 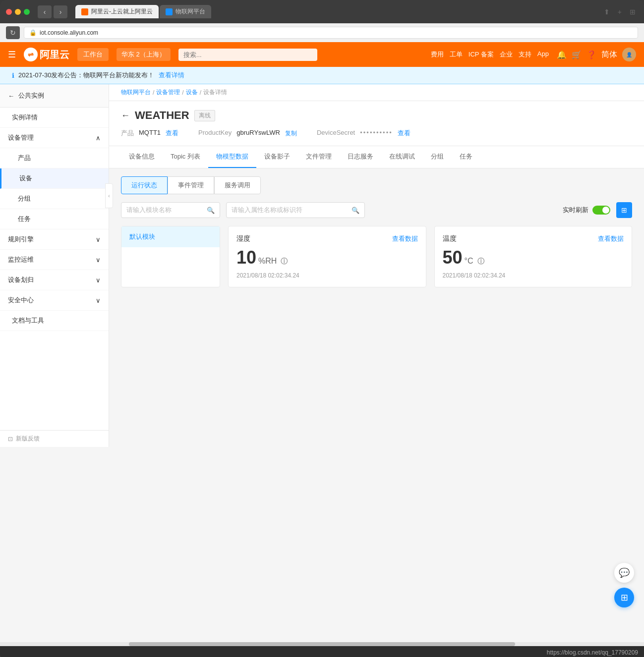 I want to click on feedback-label: 新版反馈, so click(x=28, y=439).